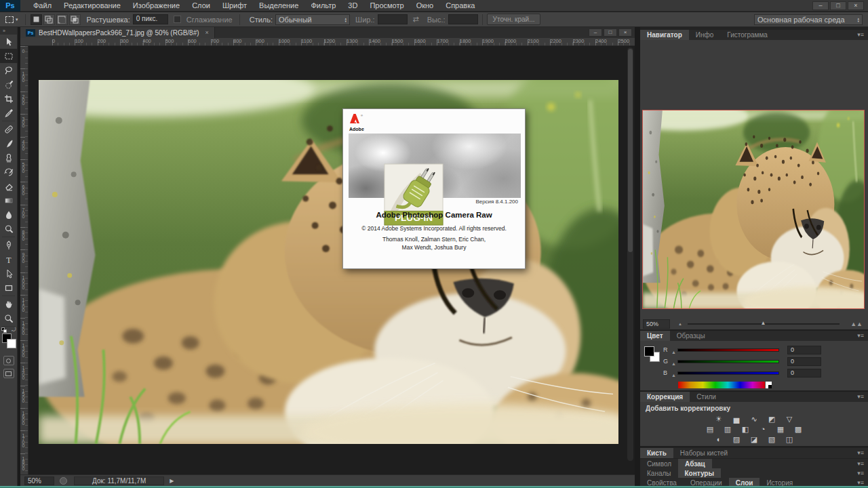 This screenshot has width=868, height=488. I want to click on adjustment-icon: ▅, so click(736, 419).